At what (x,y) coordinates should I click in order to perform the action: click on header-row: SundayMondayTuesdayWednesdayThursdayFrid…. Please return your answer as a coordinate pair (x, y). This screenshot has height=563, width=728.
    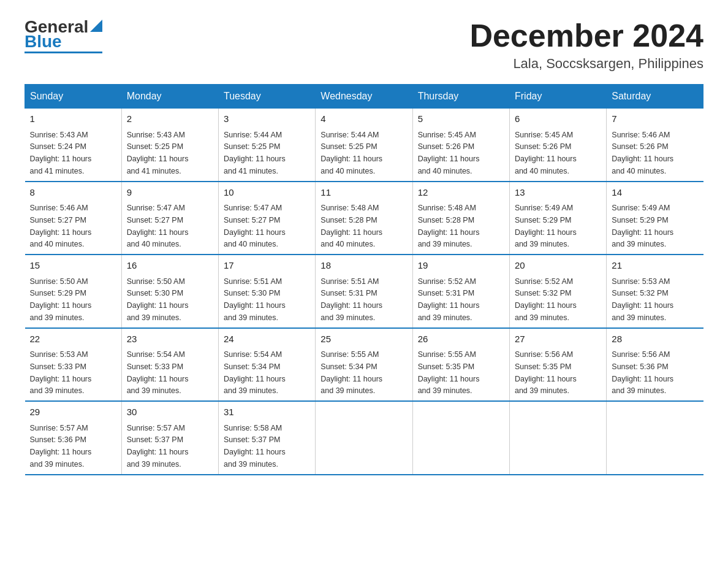
    Looking at the image, I should click on (364, 97).